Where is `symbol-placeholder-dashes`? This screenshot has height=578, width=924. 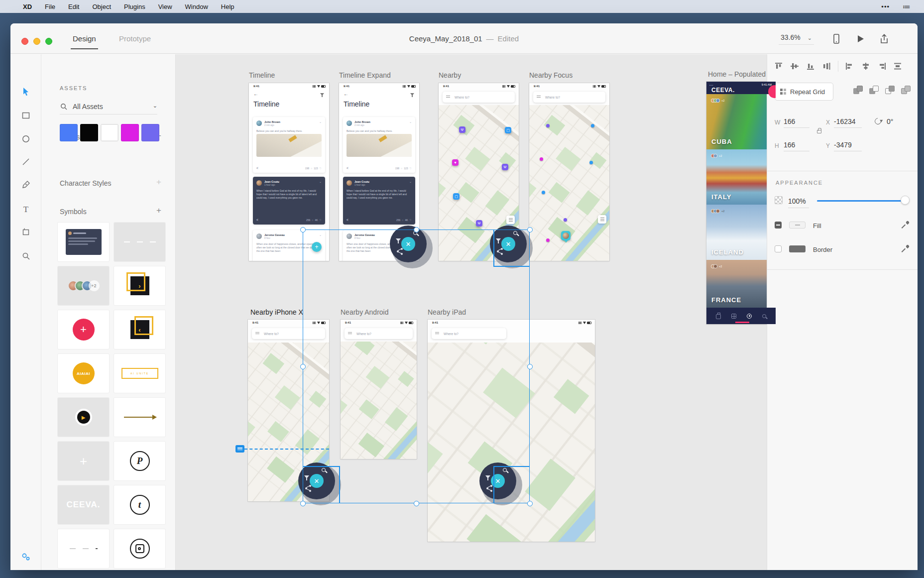
symbol-placeholder-dashes is located at coordinates (139, 242).